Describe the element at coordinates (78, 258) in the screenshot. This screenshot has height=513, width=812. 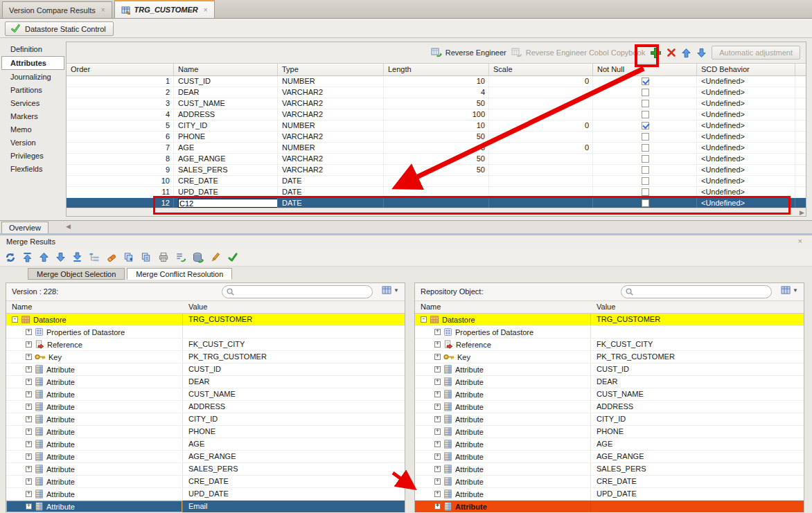
I see `go-last-icon` at that location.